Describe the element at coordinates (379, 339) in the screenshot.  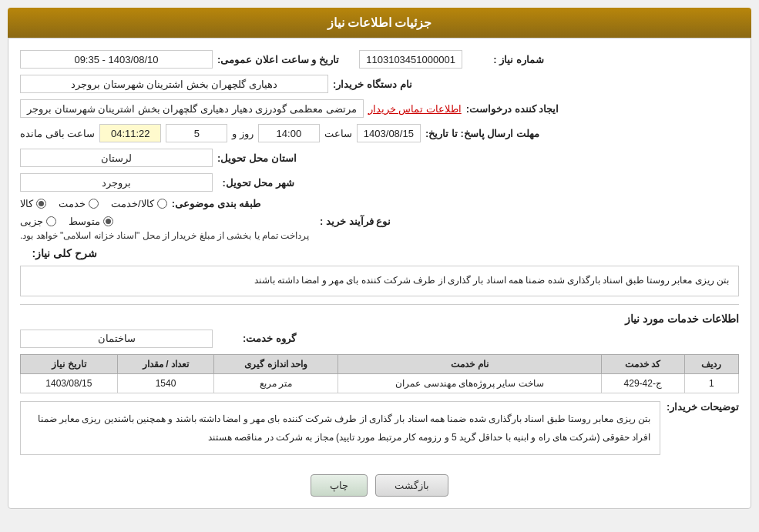
I see `service-group-row: گروه خدمت: ساختمان` at that location.